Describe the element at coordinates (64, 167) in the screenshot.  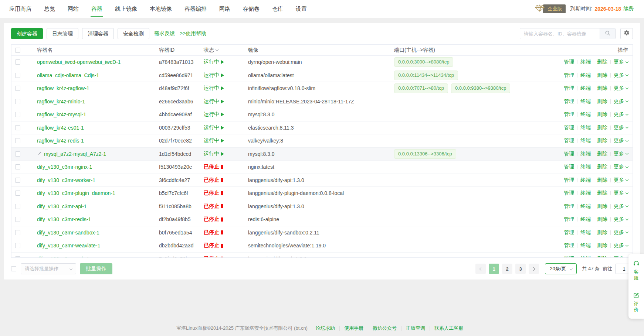
I see `container-name-link: dify_v130_c3mr-nginx-1` at that location.